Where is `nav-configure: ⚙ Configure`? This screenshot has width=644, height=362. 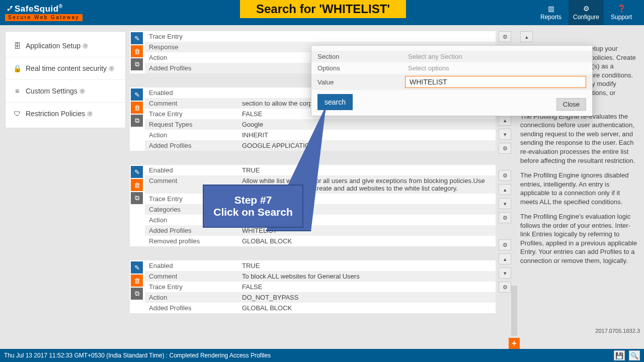
nav-configure: ⚙ Configure is located at coordinates (586, 13).